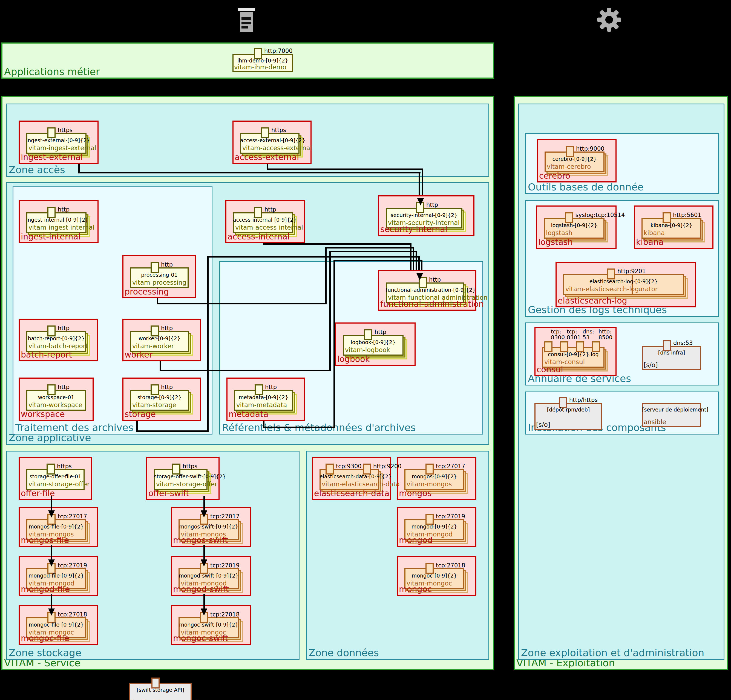 Image resolution: width=731 pixels, height=700 pixels. What do you see at coordinates (46, 354) in the screenshot?
I see `group-label-batch-report: batch-report` at bounding box center [46, 354].